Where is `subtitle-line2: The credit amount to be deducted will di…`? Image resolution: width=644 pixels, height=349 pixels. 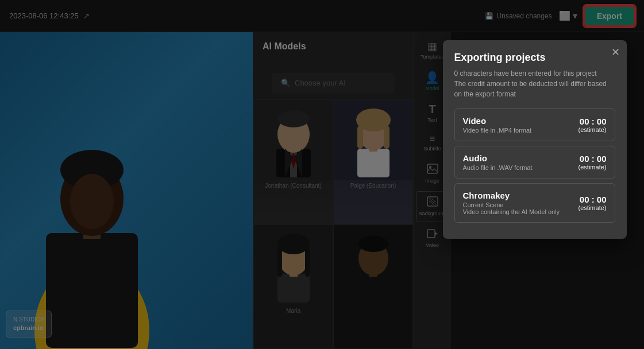 subtitle-line2: The credit amount to be deducted will di… is located at coordinates (531, 84).